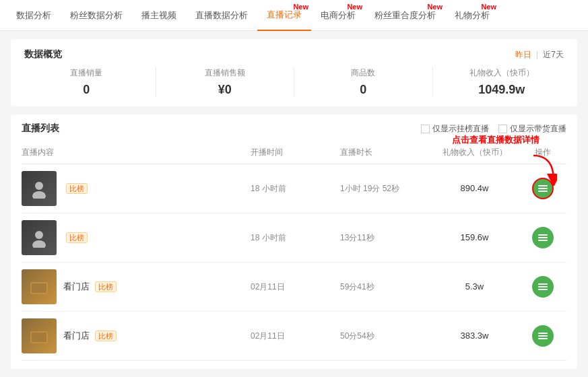 This screenshot has width=588, height=377. What do you see at coordinates (385, 287) in the screenshot?
I see `row-3-duration: 59分41秒` at bounding box center [385, 287].